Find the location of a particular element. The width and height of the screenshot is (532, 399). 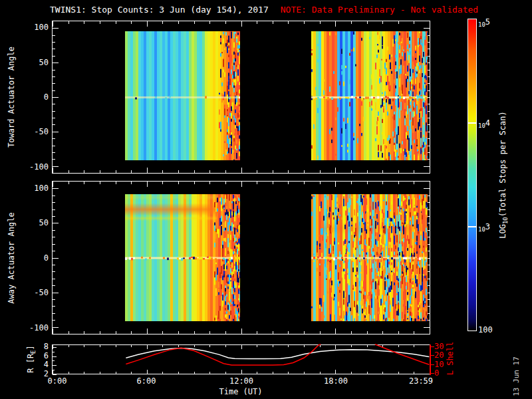

plot-title: TWINS1: Stop Counts: 3 Jun (day 154), 20… is located at coordinates (160, 9).